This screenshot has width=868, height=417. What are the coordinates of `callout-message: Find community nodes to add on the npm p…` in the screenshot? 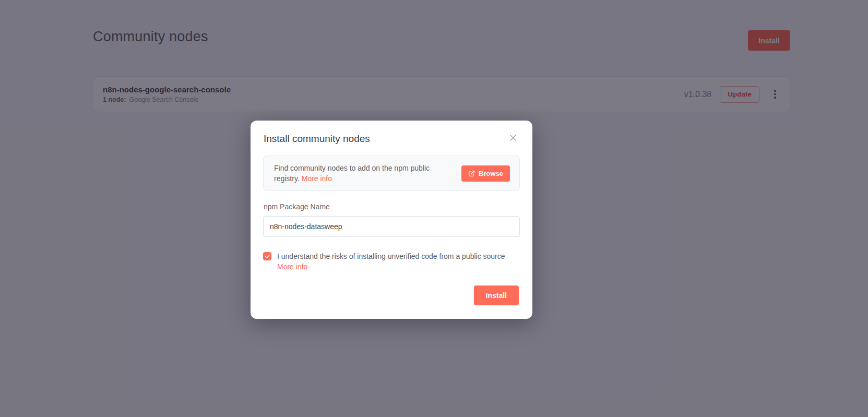 It's located at (352, 173).